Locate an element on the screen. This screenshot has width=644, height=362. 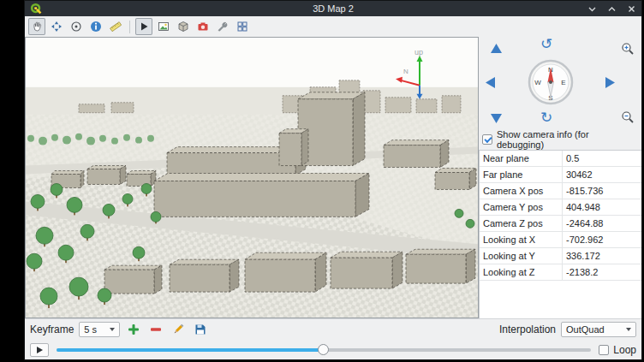
interpolation-value: OutQuad is located at coordinates (586, 329).